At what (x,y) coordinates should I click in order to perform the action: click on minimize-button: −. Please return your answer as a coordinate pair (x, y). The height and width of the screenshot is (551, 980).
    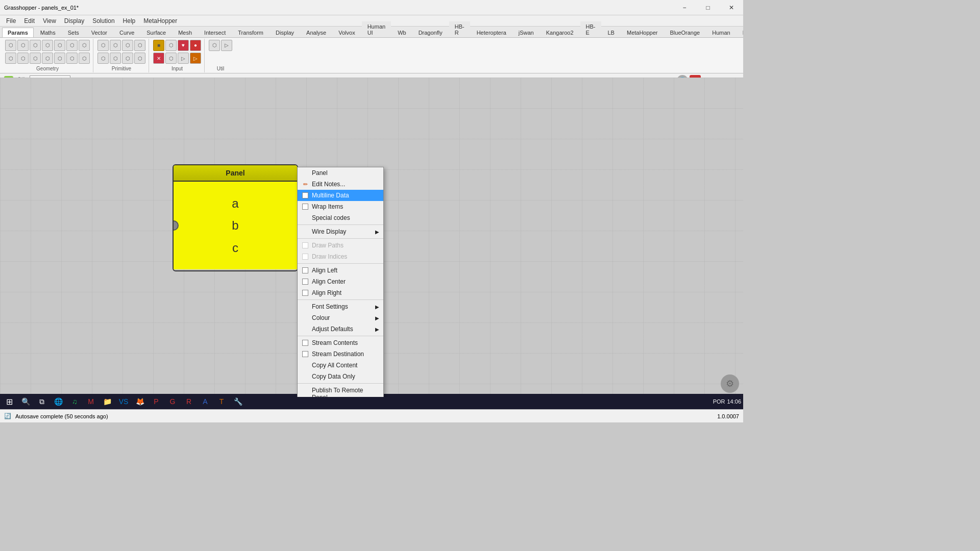
    Looking at the image, I should click on (684, 8).